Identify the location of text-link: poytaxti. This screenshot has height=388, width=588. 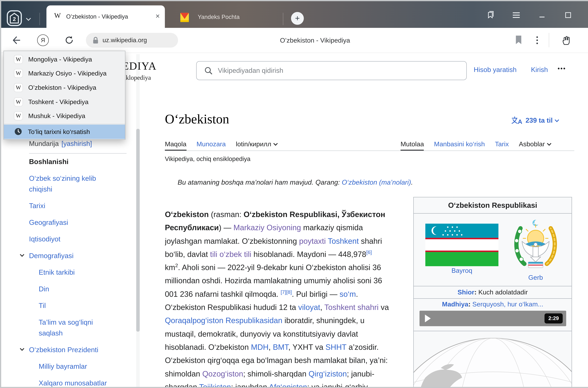
(312, 241).